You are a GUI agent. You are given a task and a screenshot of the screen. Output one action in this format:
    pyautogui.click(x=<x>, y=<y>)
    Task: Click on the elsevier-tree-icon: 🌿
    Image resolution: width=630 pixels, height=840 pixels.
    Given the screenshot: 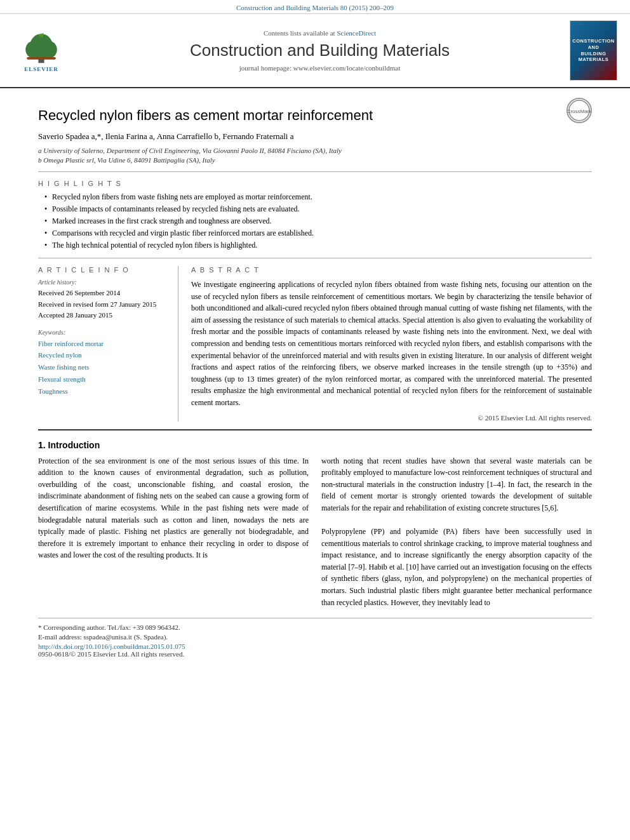 What is the action you would take?
    pyautogui.click(x=41, y=47)
    